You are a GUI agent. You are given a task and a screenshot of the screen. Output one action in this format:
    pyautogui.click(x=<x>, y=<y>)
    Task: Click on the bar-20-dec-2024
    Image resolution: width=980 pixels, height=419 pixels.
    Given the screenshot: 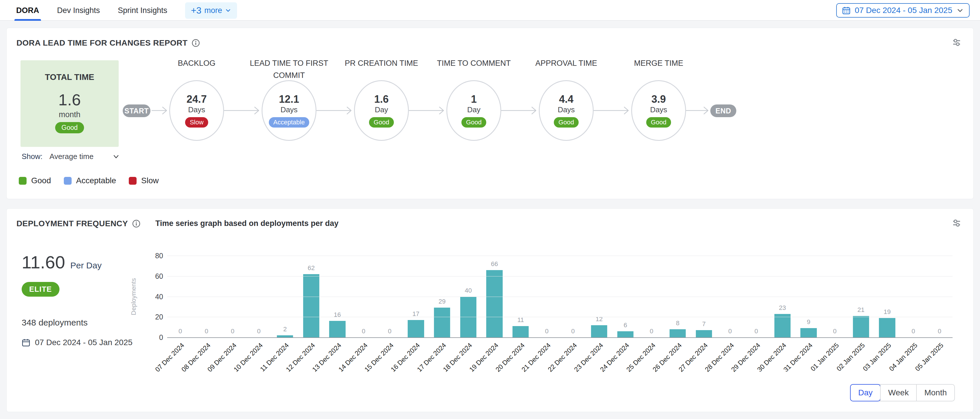 What is the action you would take?
    pyautogui.click(x=520, y=332)
    